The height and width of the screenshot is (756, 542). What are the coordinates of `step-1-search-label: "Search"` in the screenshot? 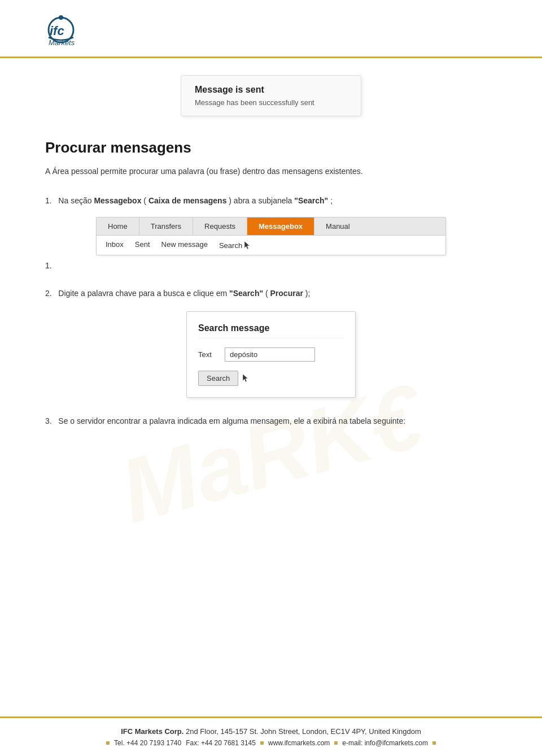 It's located at (311, 201).